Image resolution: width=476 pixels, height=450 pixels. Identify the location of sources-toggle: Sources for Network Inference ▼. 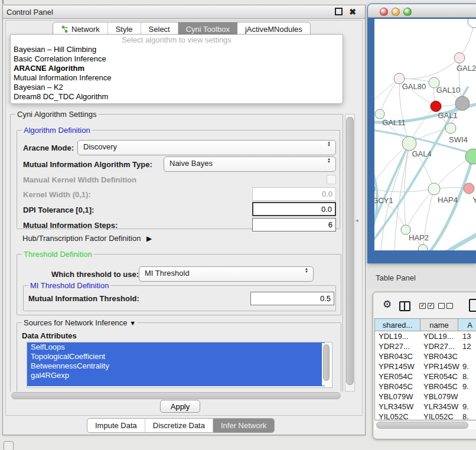
(80, 322).